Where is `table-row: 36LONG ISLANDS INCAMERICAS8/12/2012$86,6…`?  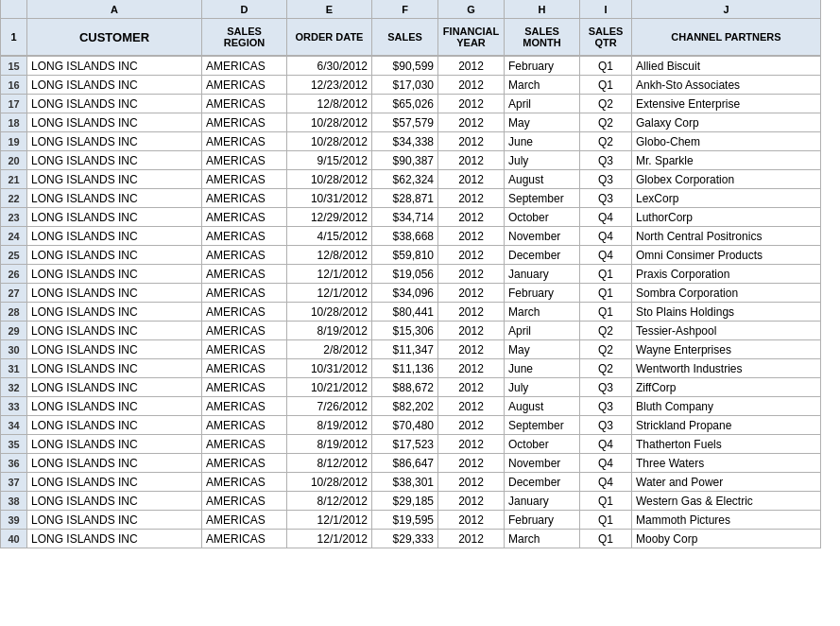
table-row: 36LONG ISLANDS INCAMERICAS8/12/2012$86,6… is located at coordinates (420, 463).